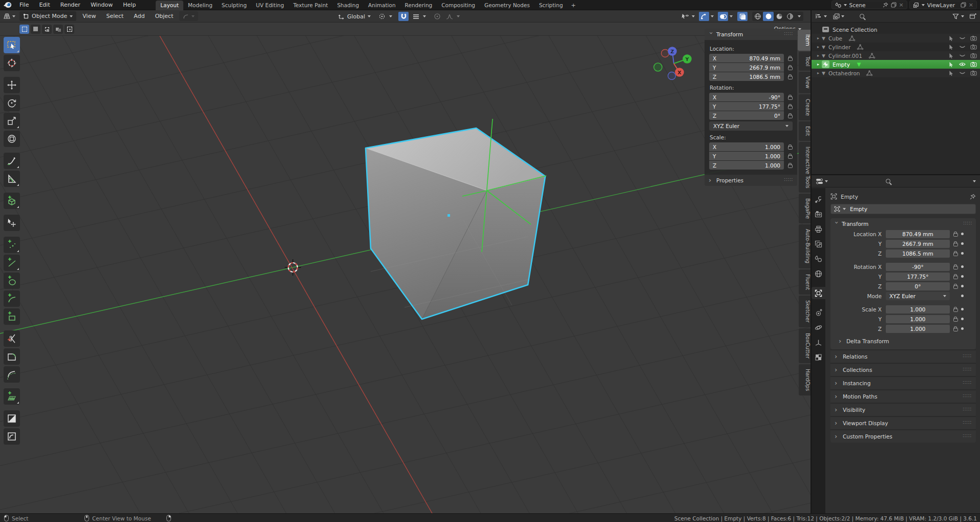 The height and width of the screenshot is (522, 980). Describe the element at coordinates (419, 5) in the screenshot. I see `workspace-tab-rendering: Rendering` at that location.